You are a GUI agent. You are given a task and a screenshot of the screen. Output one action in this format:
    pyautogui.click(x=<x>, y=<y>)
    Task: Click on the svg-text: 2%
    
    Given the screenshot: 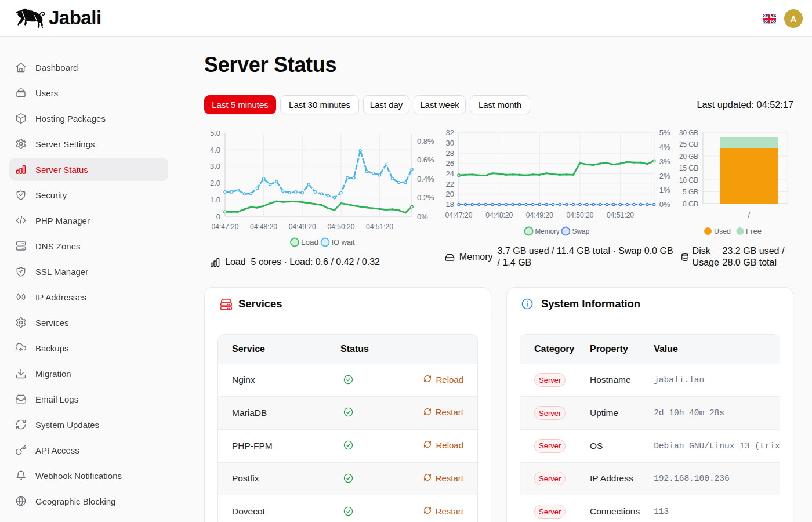 What is the action you would take?
    pyautogui.click(x=665, y=176)
    